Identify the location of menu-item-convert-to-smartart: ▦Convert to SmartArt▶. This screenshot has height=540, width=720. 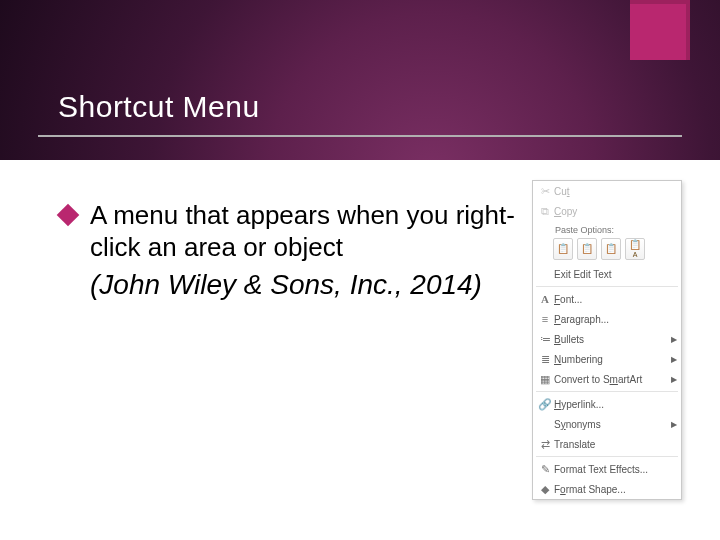
(607, 379).